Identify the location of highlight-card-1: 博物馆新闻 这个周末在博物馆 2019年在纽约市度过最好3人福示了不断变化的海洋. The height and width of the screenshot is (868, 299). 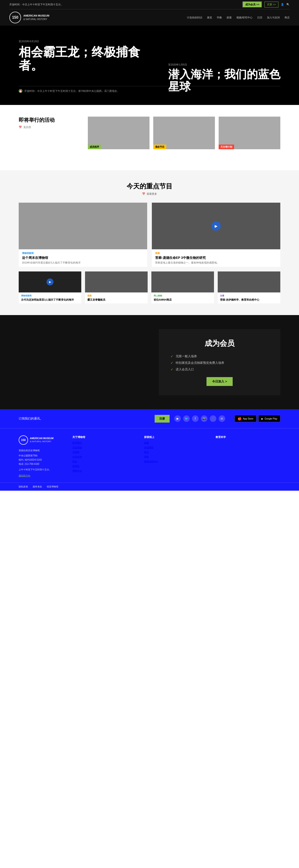
(83, 235).